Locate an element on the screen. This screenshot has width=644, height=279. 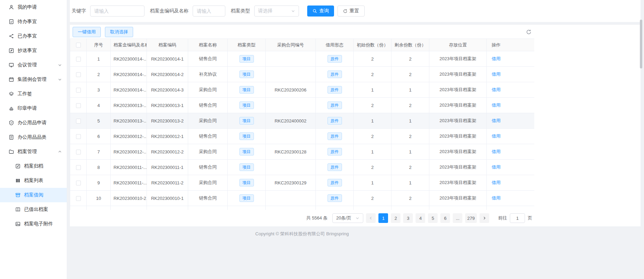
page-button-6: 6 is located at coordinates (445, 218).